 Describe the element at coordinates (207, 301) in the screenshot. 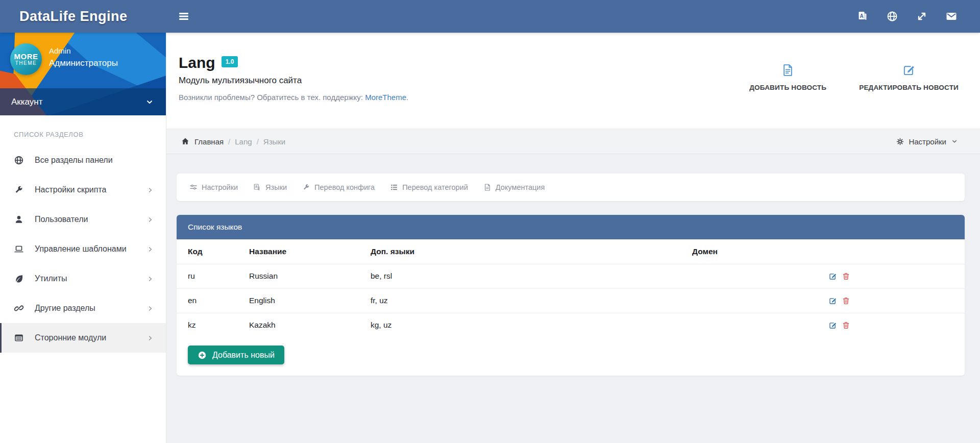

I see `cell-code: en` at that location.